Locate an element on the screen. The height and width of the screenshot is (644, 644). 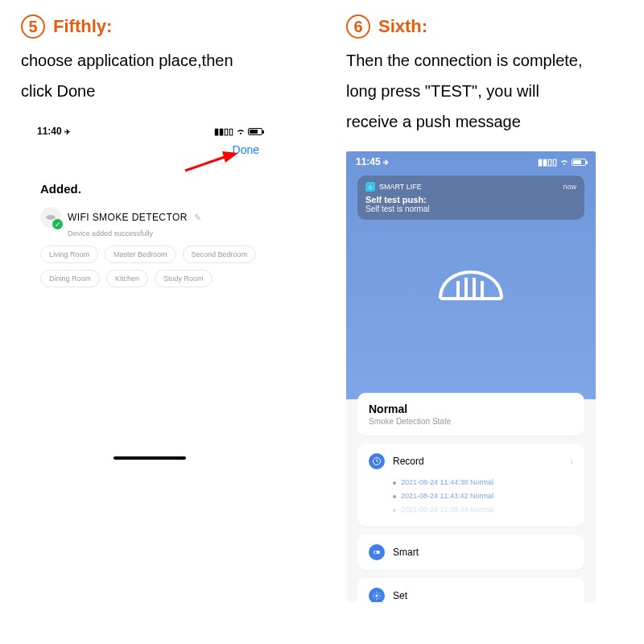
status-time: 11:45 ✈︎ is located at coordinates (373, 162).